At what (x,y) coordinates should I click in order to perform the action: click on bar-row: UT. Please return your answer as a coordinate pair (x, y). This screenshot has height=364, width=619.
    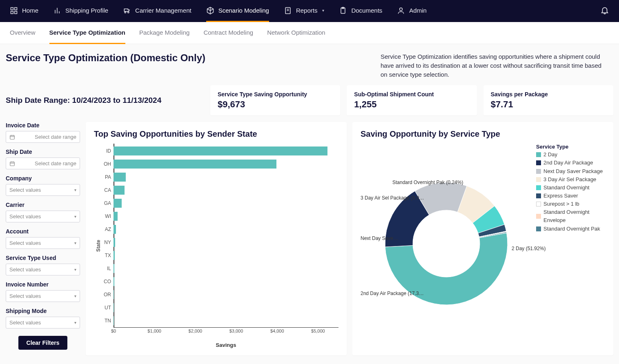
    Looking at the image, I should click on (226, 308).